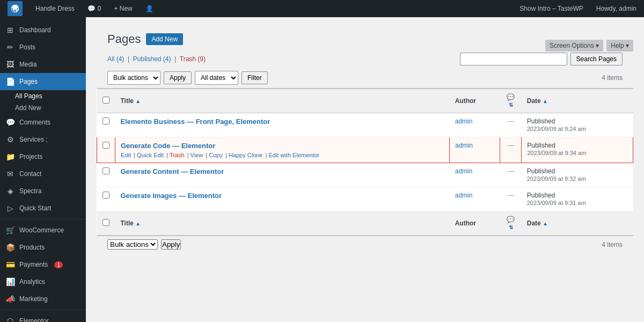 The image size is (644, 322). I want to click on comments-footer-sort-icon: ⇅, so click(511, 228).